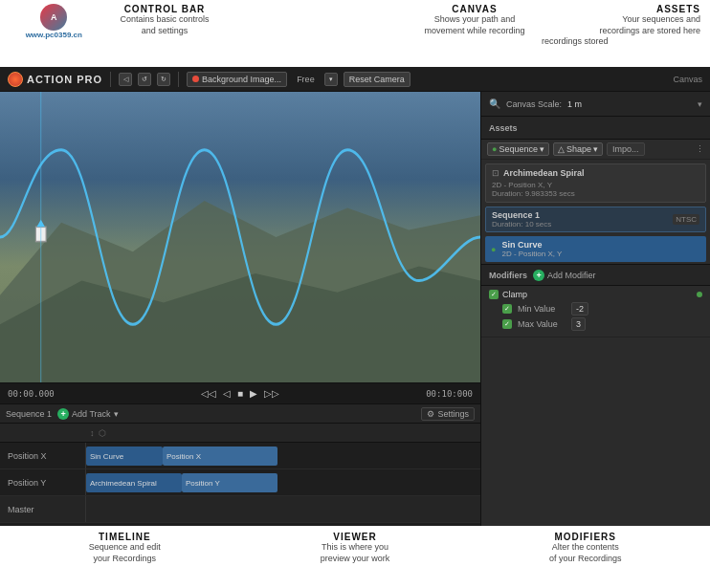  I want to click on transport-prev: ◁◁, so click(209, 394).